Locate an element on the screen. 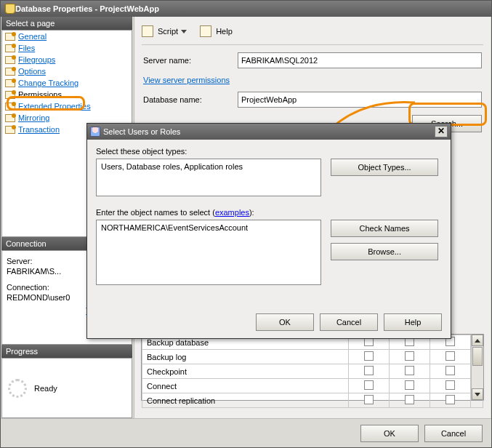 This screenshot has height=448, width=492. progress-header: Progress is located at coordinates (67, 351).